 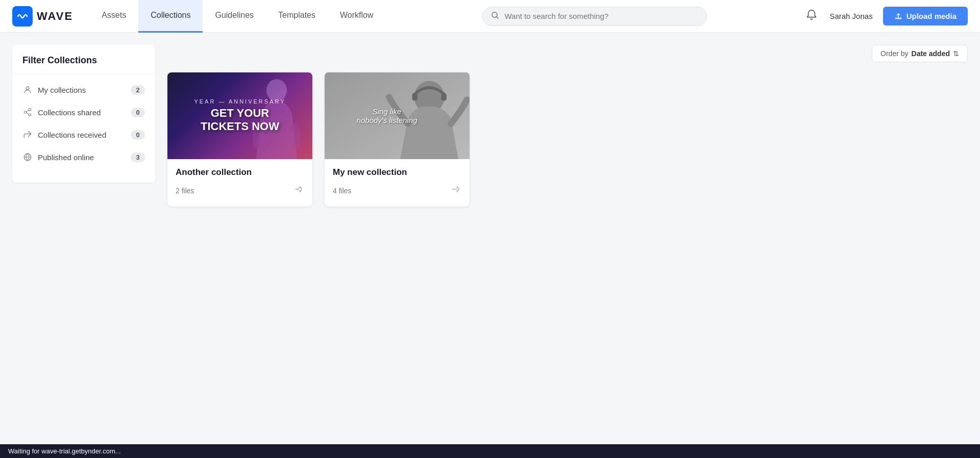 What do you see at coordinates (397, 140) in the screenshot?
I see `collection-card-my-new-collection: Sing likenobody's listening My new colle…` at bounding box center [397, 140].